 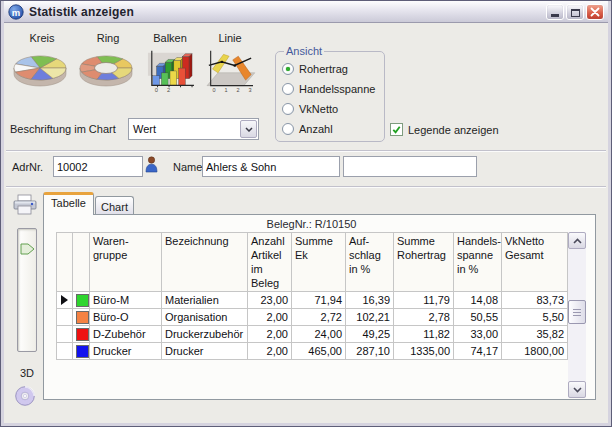 What do you see at coordinates (330, 109) in the screenshot?
I see `radio-vknetto: VkNetto` at bounding box center [330, 109].